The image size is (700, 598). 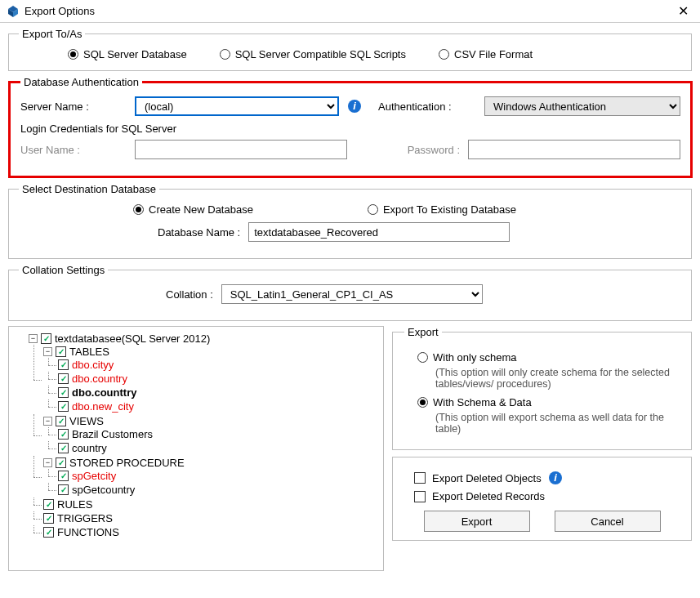 I want to click on tree-root-label: textdatabasee(SQL Server 2012), so click(x=132, y=338).